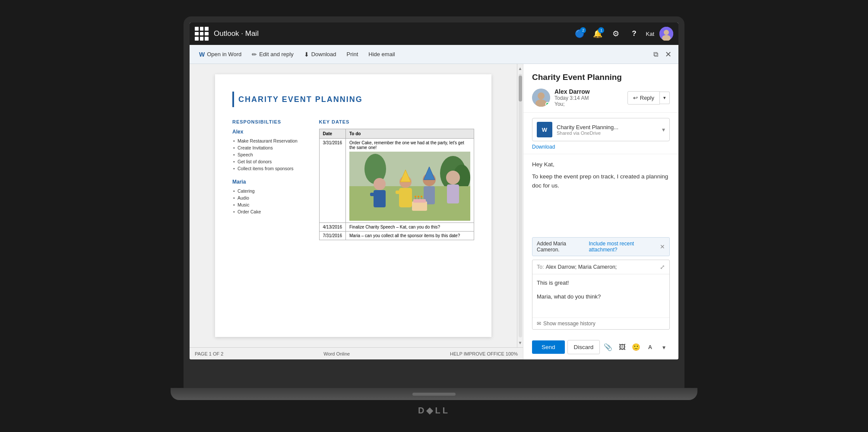  Describe the element at coordinates (356, 353) in the screenshot. I see `status-bar: PAGE 1 OF 2 Word Online HELP IMPROVE OFF…` at that location.